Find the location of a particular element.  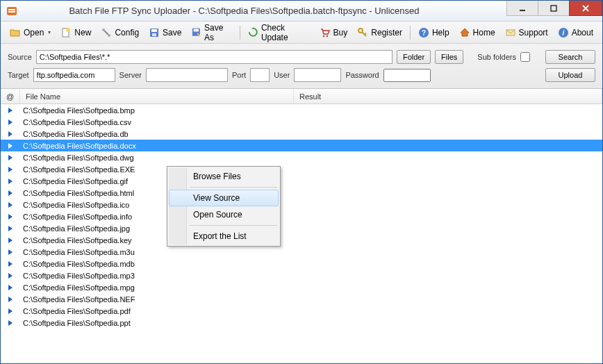

help-button: ? Help is located at coordinates (433, 33).